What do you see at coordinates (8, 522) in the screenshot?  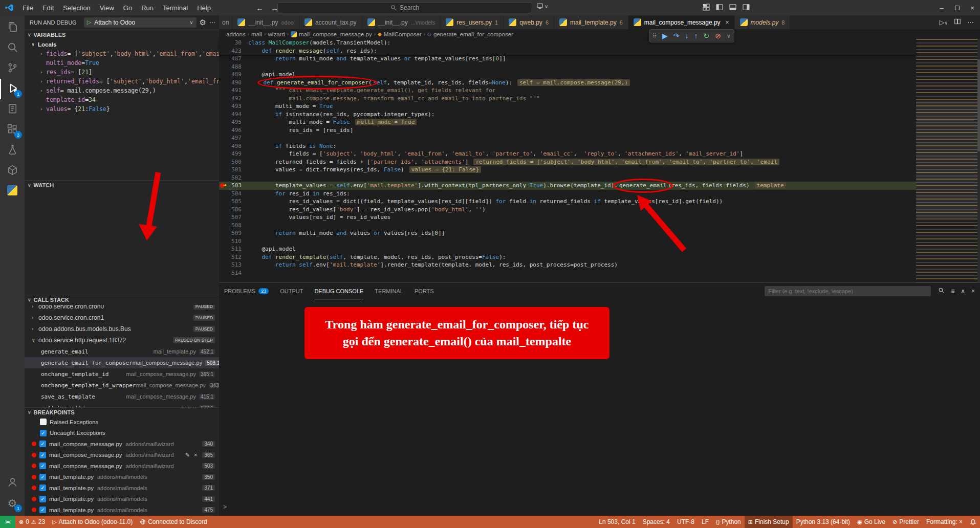 I see `remote-indicator: ><` at bounding box center [8, 522].